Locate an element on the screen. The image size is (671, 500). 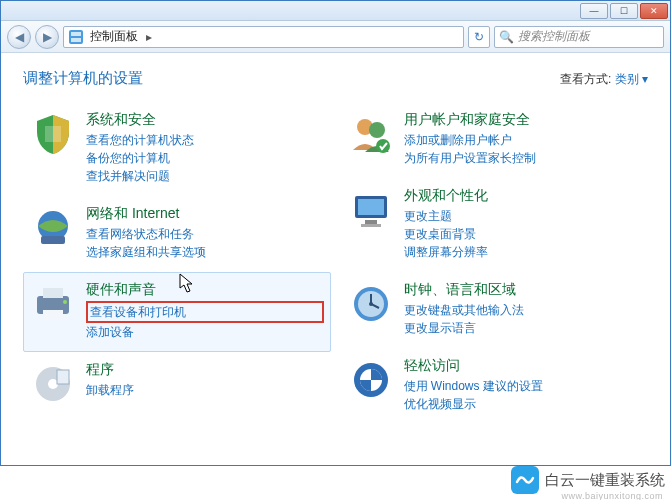
ease-icon is located at coordinates (371, 380).